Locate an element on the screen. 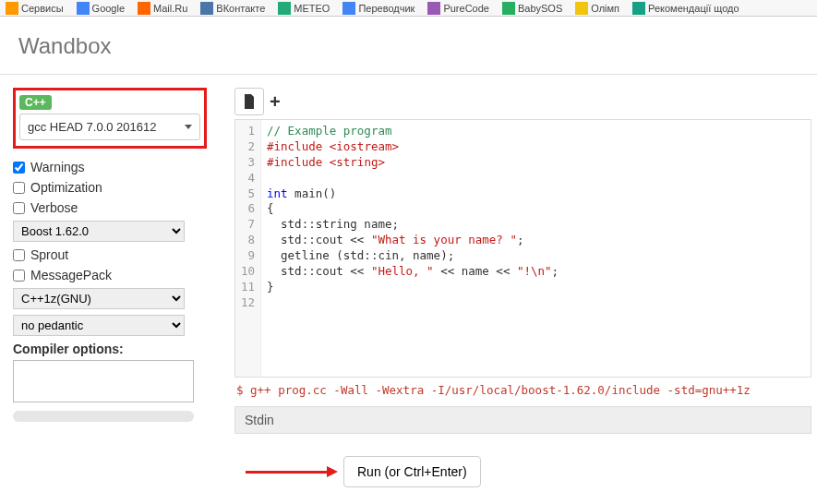 This screenshot has height=504, width=817. compiler-dropdown: gcc HEAD 7.0.0 201612 is located at coordinates (110, 127).